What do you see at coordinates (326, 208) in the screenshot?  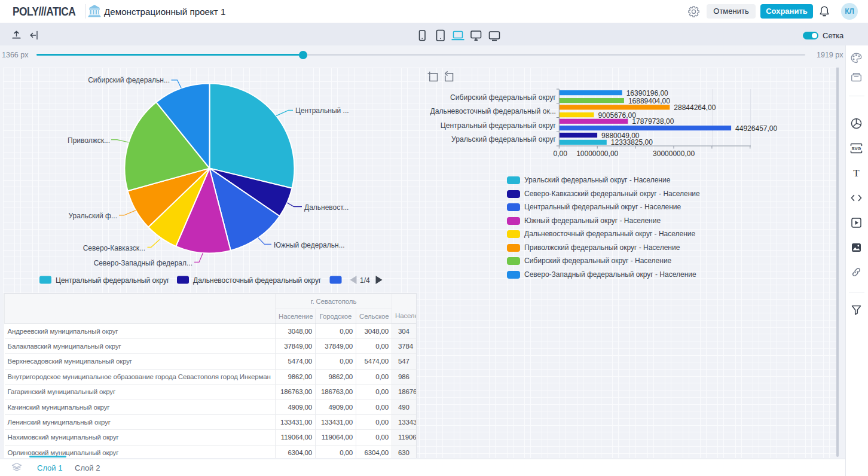 I see `svg-text: Дальневост...` at bounding box center [326, 208].